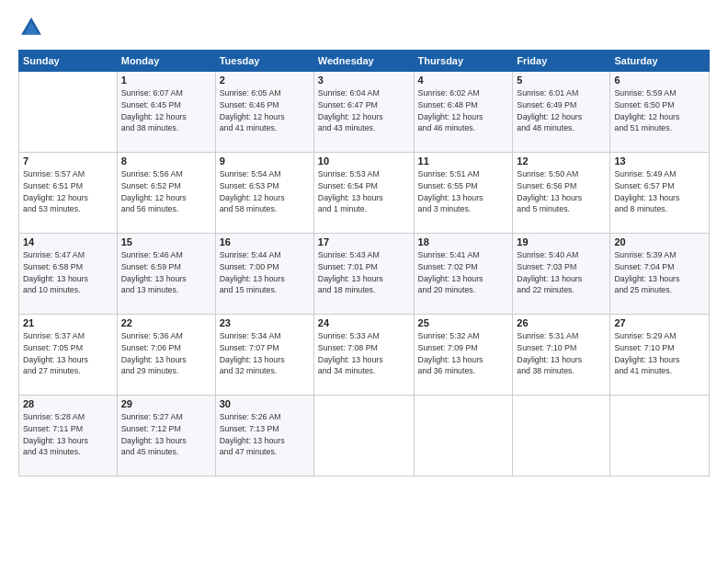 Image resolution: width=728 pixels, height=563 pixels. Describe the element at coordinates (265, 193) in the screenshot. I see `calendar-cell: 9Sunrise: 5:54 AMSunset: 6:53 PMDaylight…` at that location.